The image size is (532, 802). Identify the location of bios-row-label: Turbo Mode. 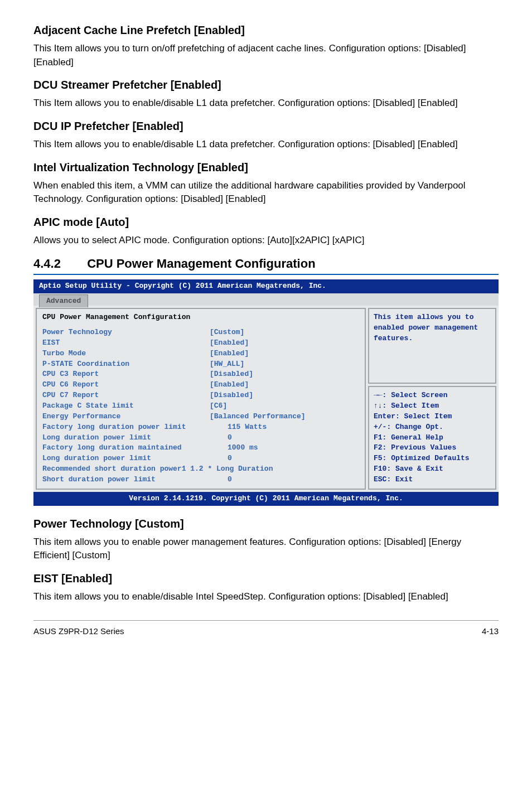
(126, 354).